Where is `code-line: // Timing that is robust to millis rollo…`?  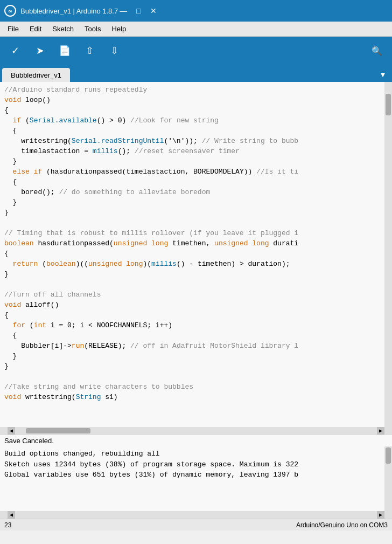
code-line: // Timing that is robust to millis rollo… is located at coordinates (192, 234).